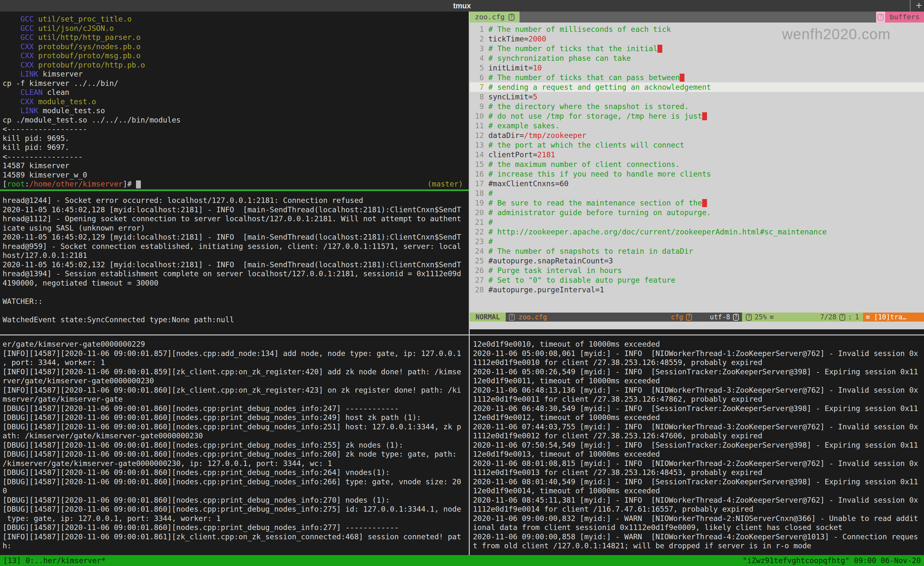 This screenshot has width=924, height=566. Describe the element at coordinates (236, 381) in the screenshot. I see `terminal-line: rver/gate/kimserver-gate0000000230` at that location.